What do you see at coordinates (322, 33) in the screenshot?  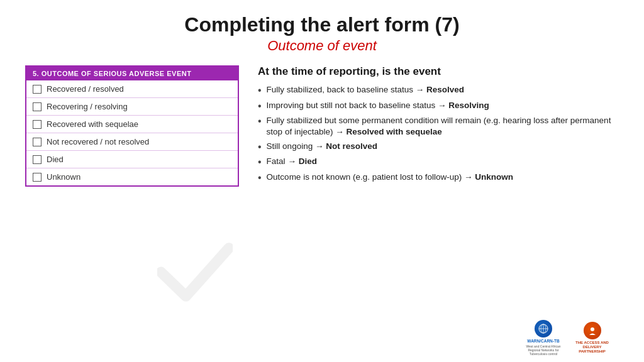 I see `header: Completing the alert form (7) Outcome of…` at bounding box center [322, 33].